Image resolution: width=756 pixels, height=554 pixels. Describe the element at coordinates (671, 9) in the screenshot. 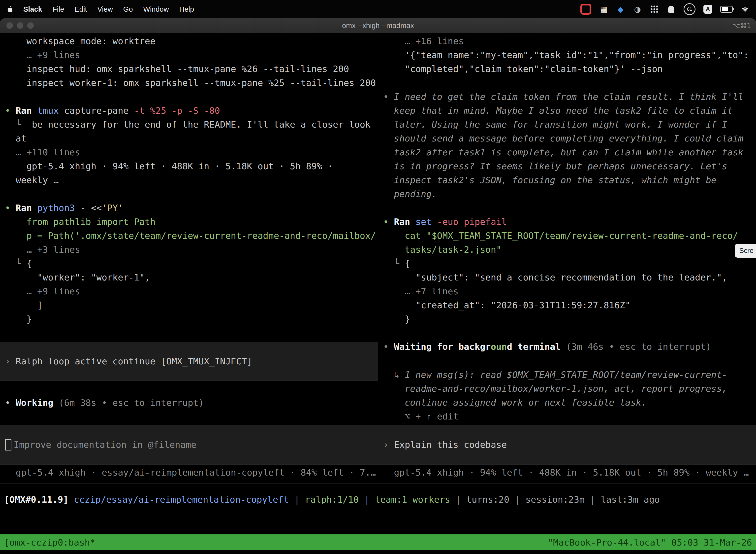

I see `ghost-icon` at that location.